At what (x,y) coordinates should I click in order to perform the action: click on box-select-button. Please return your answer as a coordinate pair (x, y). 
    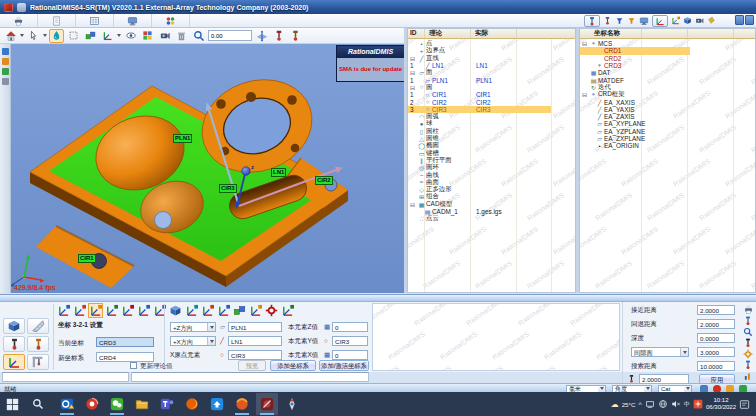
    Looking at the image, I should click on (74, 36).